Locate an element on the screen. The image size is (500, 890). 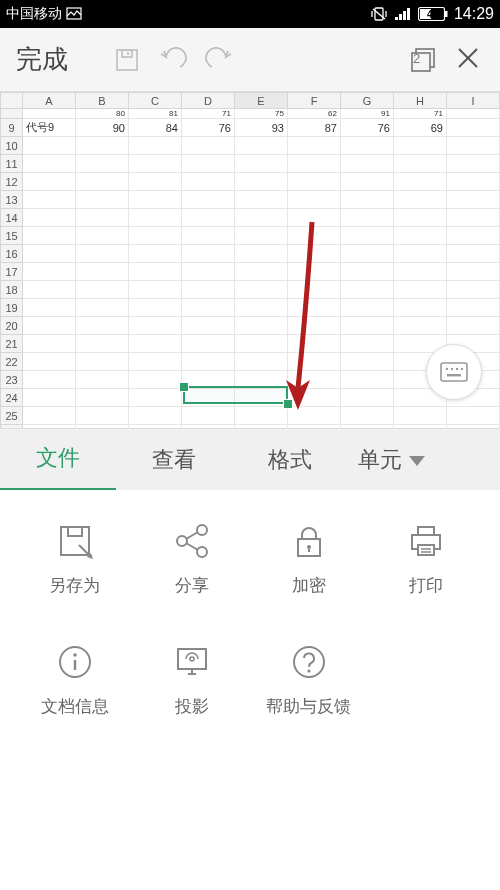
col-header-I: I is located at coordinates (474, 101).